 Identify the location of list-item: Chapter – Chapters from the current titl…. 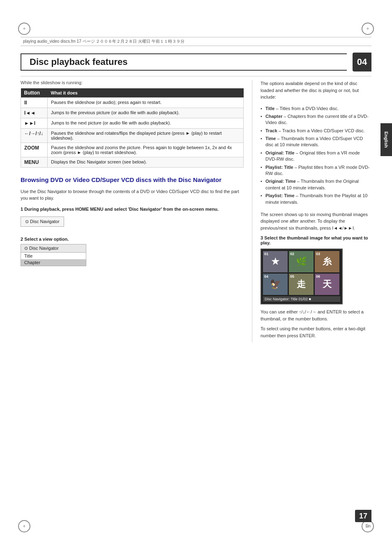
(316, 120).